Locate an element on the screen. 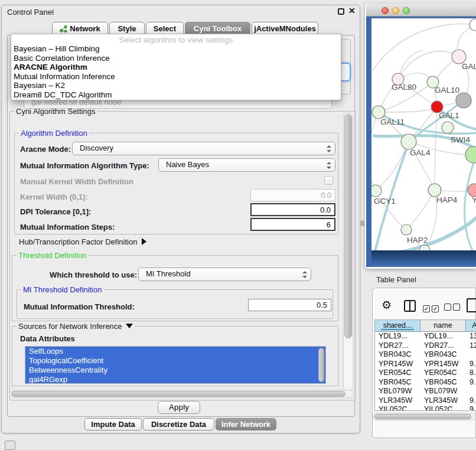 This screenshot has height=450, width=476. node-gal4 is located at coordinates (409, 142).